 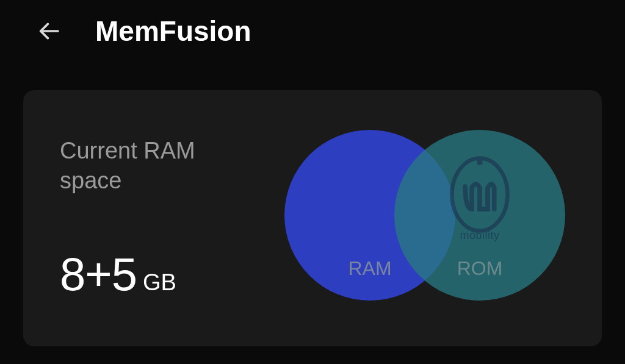 What do you see at coordinates (49, 31) in the screenshot?
I see `arrow-left-icon` at bounding box center [49, 31].